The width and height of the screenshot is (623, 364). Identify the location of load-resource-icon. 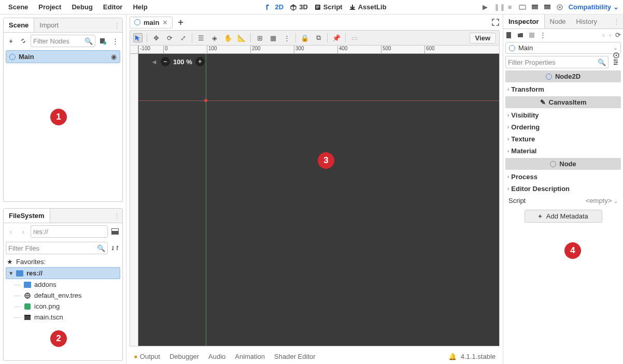
(520, 35).